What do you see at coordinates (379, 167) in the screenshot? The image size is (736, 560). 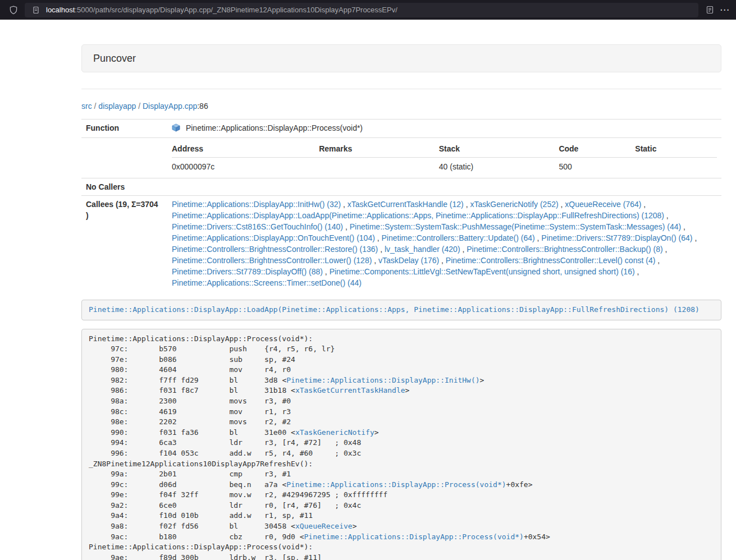 I see `remarks-value` at bounding box center [379, 167].